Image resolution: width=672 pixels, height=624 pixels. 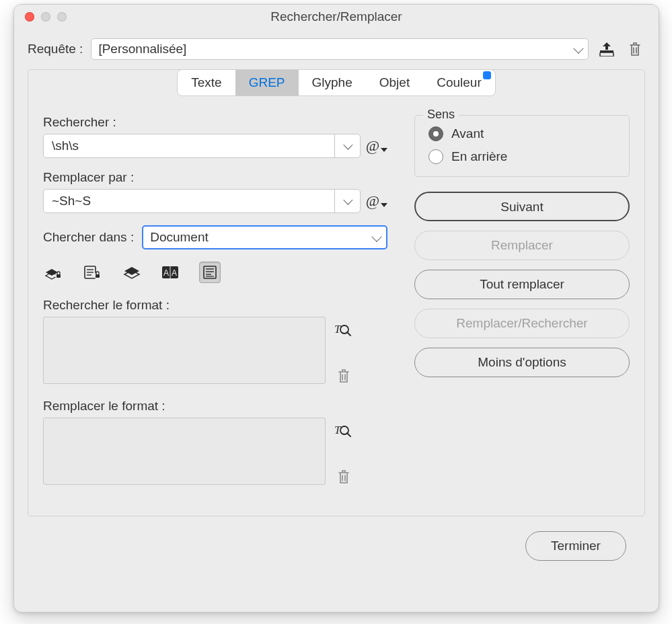 What do you see at coordinates (179, 237) in the screenshot?
I see `searchin-value: Document` at bounding box center [179, 237].